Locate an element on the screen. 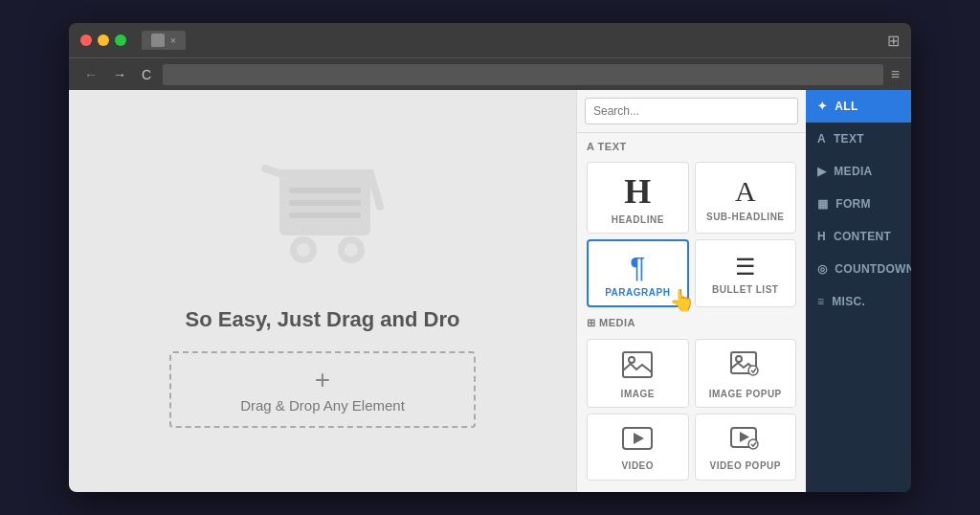 The width and height of the screenshot is (980, 515). panel-search-area is located at coordinates (691, 111).